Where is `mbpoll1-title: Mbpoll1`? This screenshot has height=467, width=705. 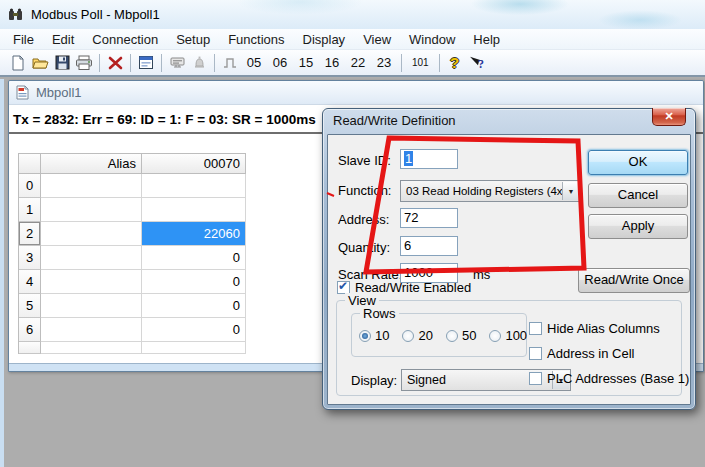
mbpoll1-title: Mbpoll1 is located at coordinates (59, 92).